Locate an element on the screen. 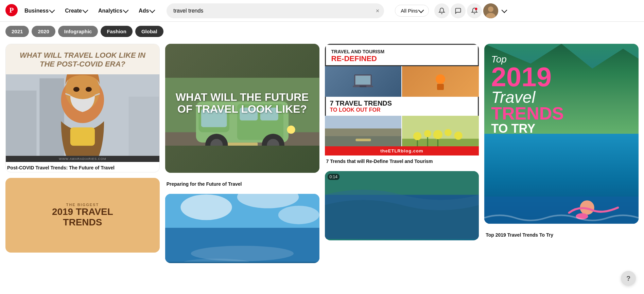 This screenshot has height=294, width=644. nav-ads: Ads is located at coordinates (146, 11).